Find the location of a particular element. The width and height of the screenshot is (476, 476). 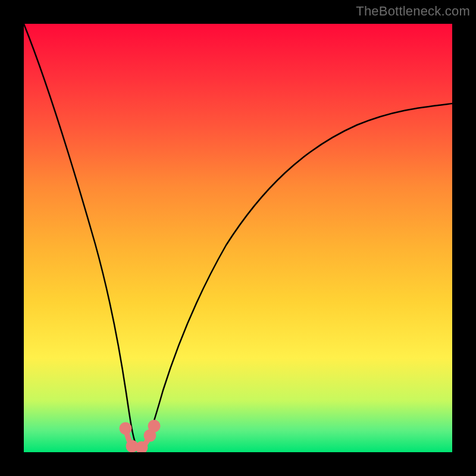

watermark-text: TheBottleneck.com is located at coordinates (413, 11).